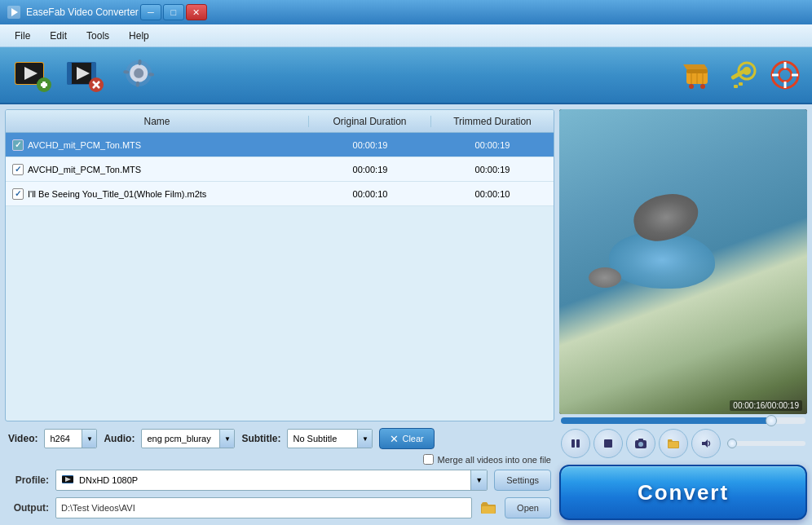  I want to click on app-icon, so click(14, 12).